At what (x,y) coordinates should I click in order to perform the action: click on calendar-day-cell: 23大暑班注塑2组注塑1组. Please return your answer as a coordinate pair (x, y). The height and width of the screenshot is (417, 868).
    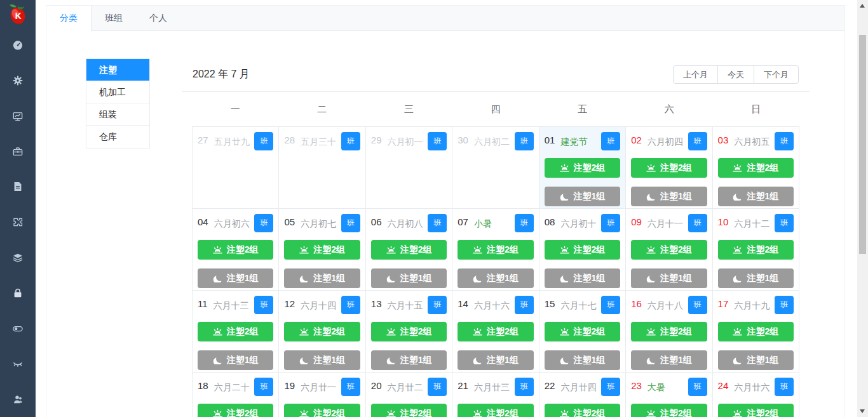
    Looking at the image, I should click on (669, 395).